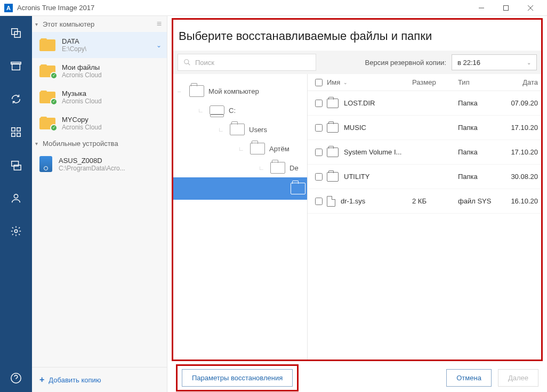 This screenshot has width=547, height=392. What do you see at coordinates (378, 152) in the screenshot?
I see `row-name: System Volume I...` at bounding box center [378, 152].